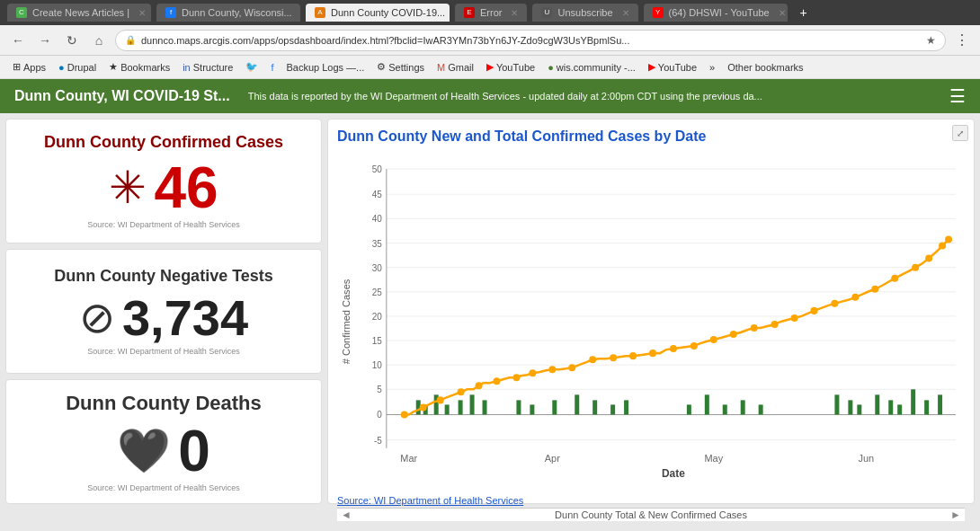  Describe the element at coordinates (272, 67) in the screenshot. I see `facebook-icon: f` at that location.